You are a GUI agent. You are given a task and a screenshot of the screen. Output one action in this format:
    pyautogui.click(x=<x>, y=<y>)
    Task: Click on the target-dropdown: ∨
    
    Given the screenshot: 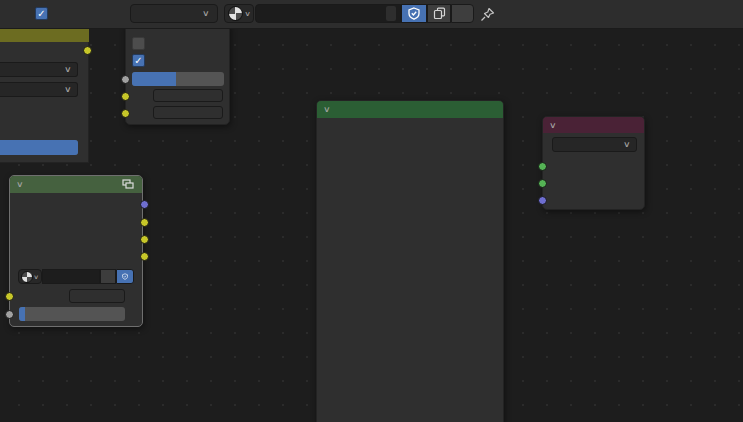 What is the action you would take?
    pyautogui.click(x=594, y=144)
    